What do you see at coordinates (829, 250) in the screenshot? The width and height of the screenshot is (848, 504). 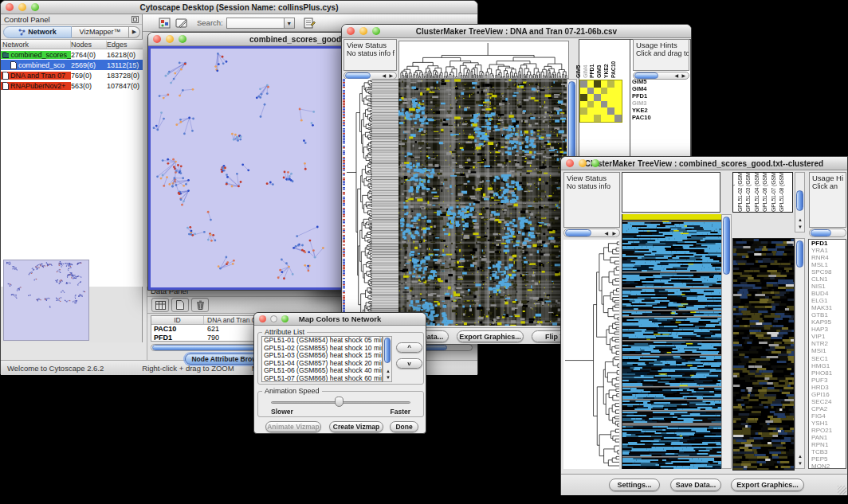 I see `gene-label: YRA1` at bounding box center [829, 250].